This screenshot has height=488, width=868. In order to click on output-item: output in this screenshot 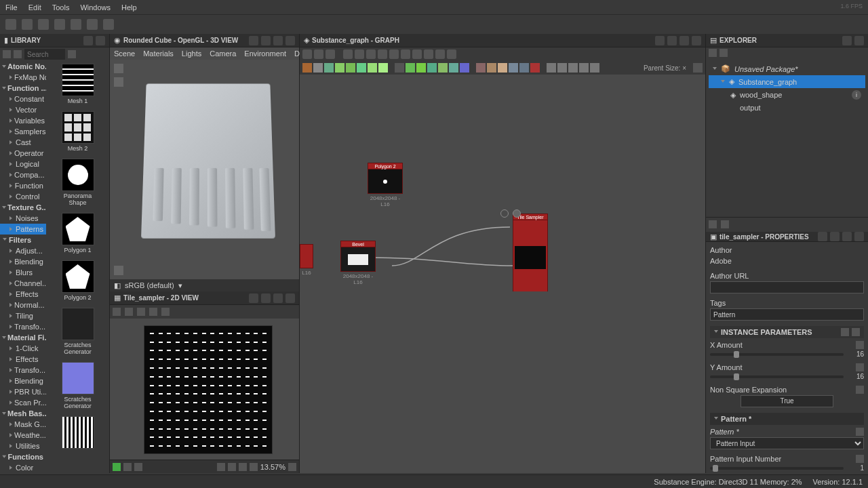, I will do `click(787, 108)`.